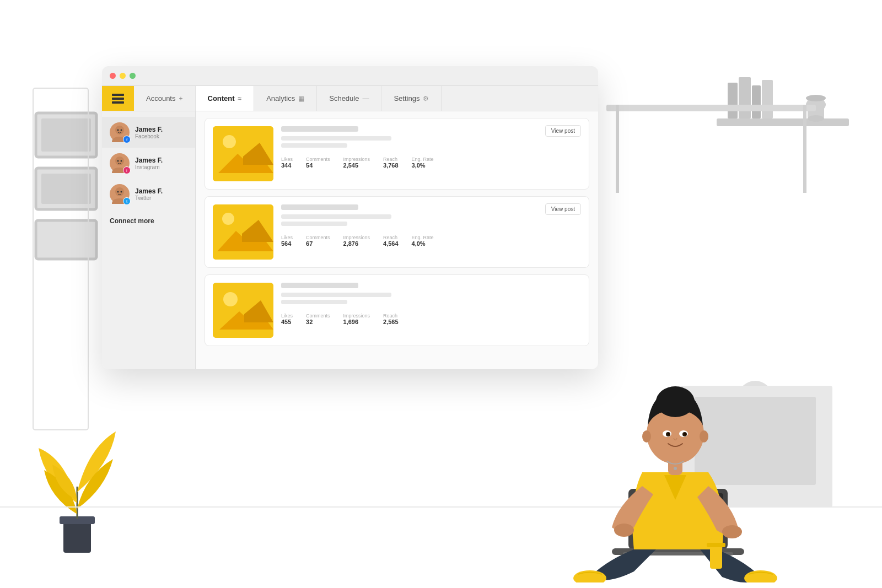 The image size is (882, 588). Describe the element at coordinates (344, 98) in the screenshot. I see `tab-schedule-label: Schedule` at that location.